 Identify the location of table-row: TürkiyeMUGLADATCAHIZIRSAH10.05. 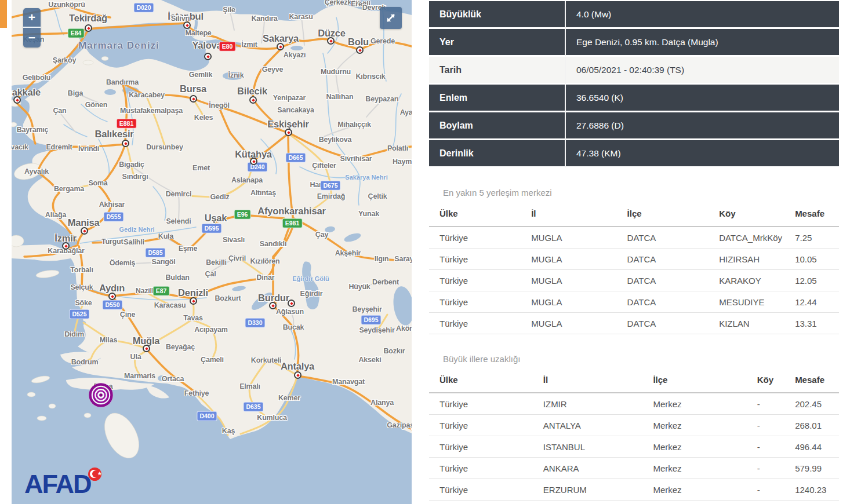
(634, 260).